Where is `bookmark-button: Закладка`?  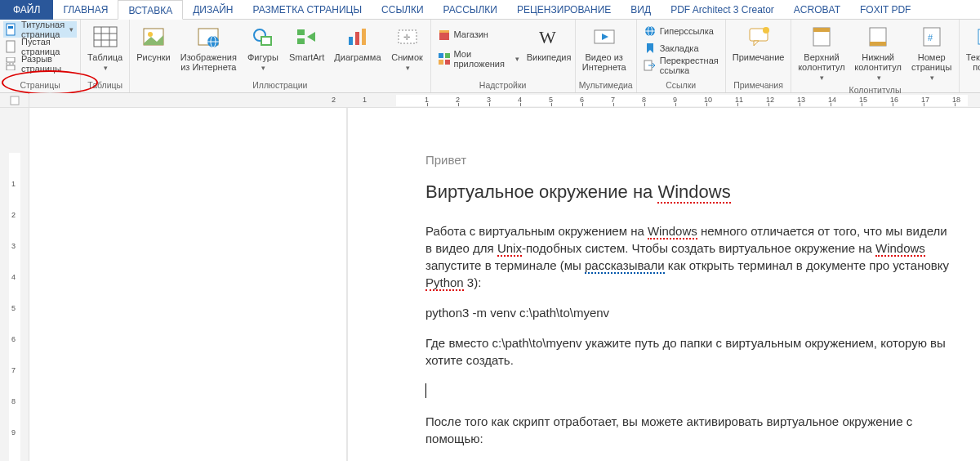 bookmark-button: Закладка is located at coordinates (681, 48).